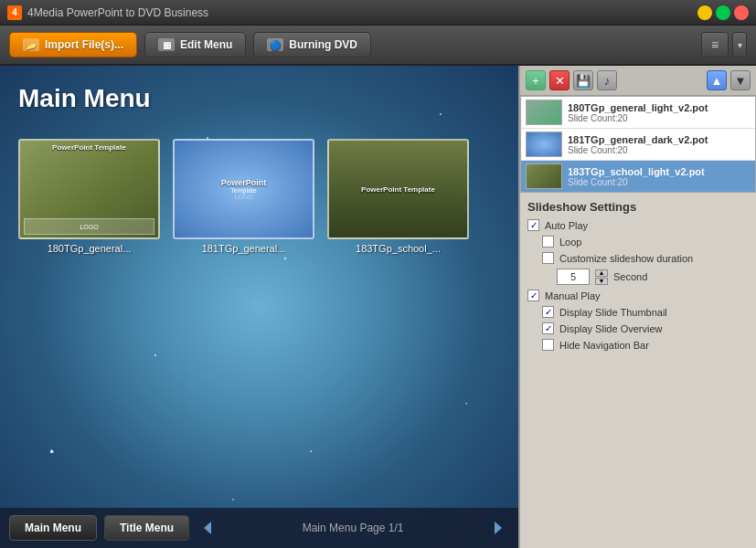 This screenshot has width=756, height=548. Describe the element at coordinates (659, 150) in the screenshot. I see `file-sub-2: Slide Count:20` at that location.